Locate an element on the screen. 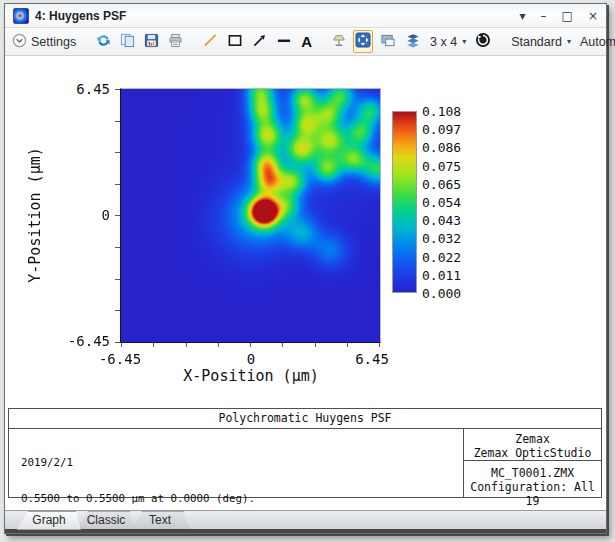 The image size is (615, 542). y-tick-label: 6.45 is located at coordinates (80, 89).